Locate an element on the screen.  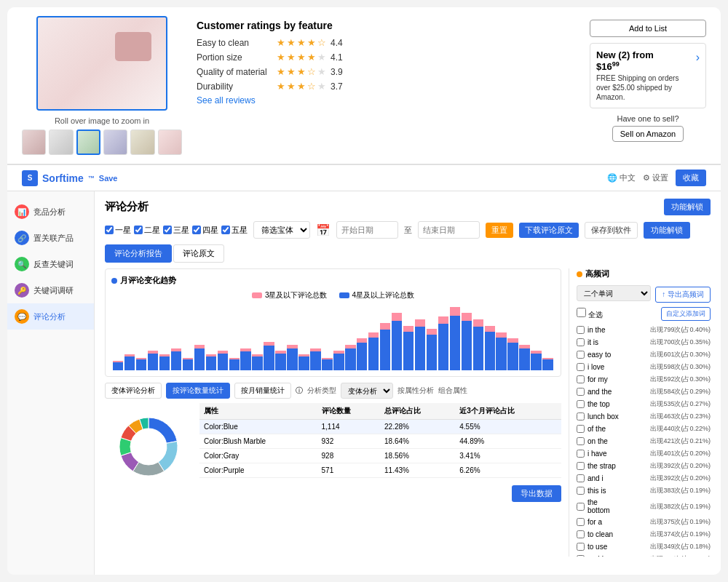
analysis-type-select: 变体分析 is located at coordinates (367, 391).